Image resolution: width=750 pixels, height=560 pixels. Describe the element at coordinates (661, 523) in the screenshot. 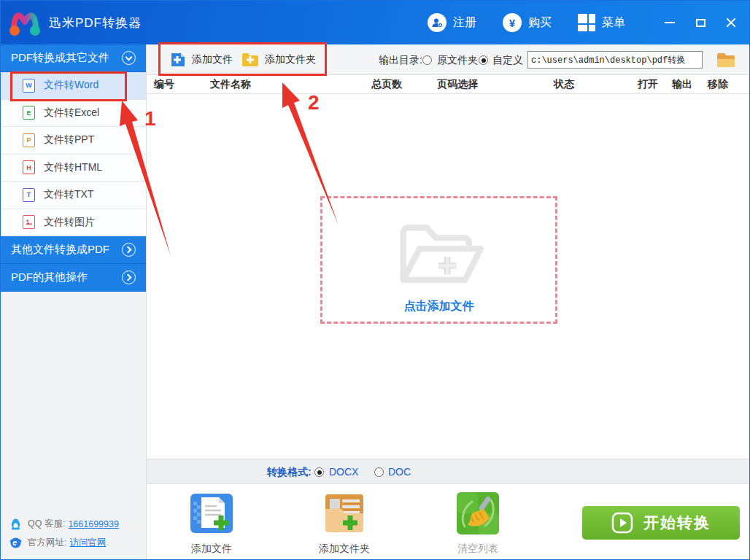

I see `start-convert-button: 开始转换` at that location.